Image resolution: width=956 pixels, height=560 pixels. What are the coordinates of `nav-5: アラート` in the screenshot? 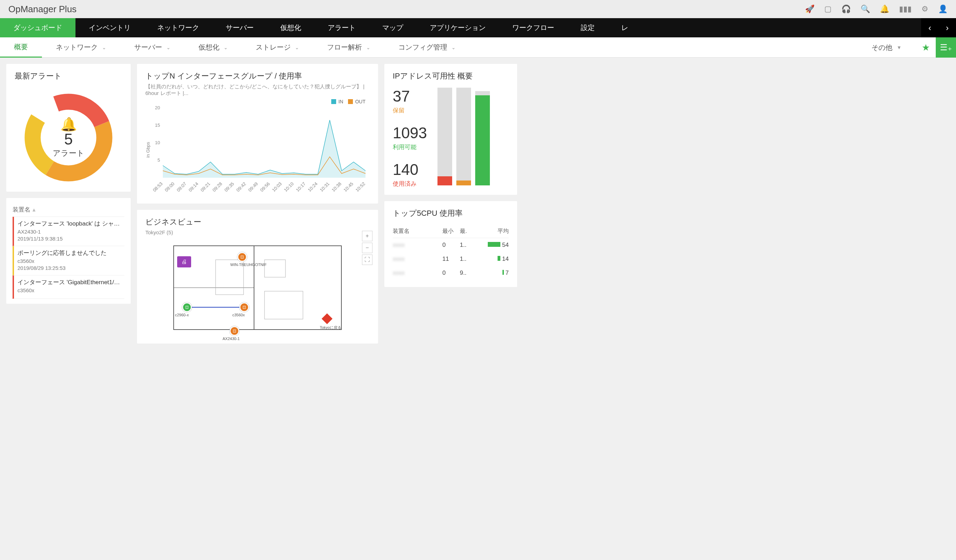 It's located at (342, 28).